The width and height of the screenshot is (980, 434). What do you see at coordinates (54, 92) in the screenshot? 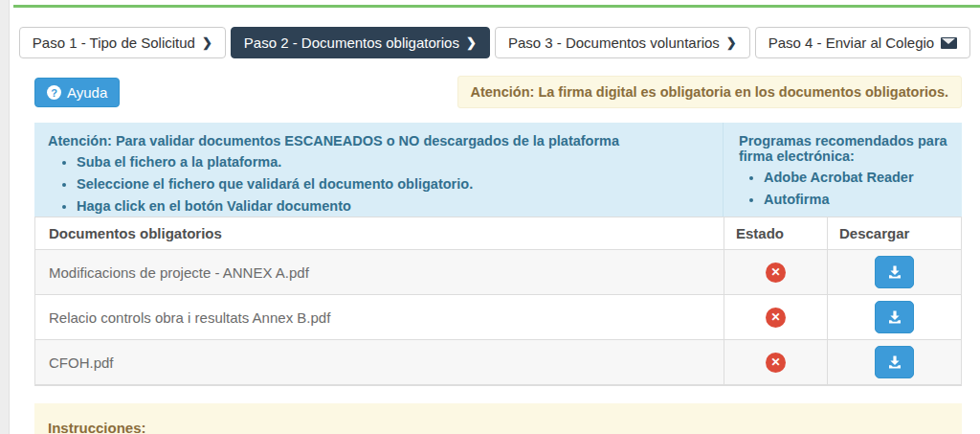
I see `question-circle-icon: ?` at bounding box center [54, 92].